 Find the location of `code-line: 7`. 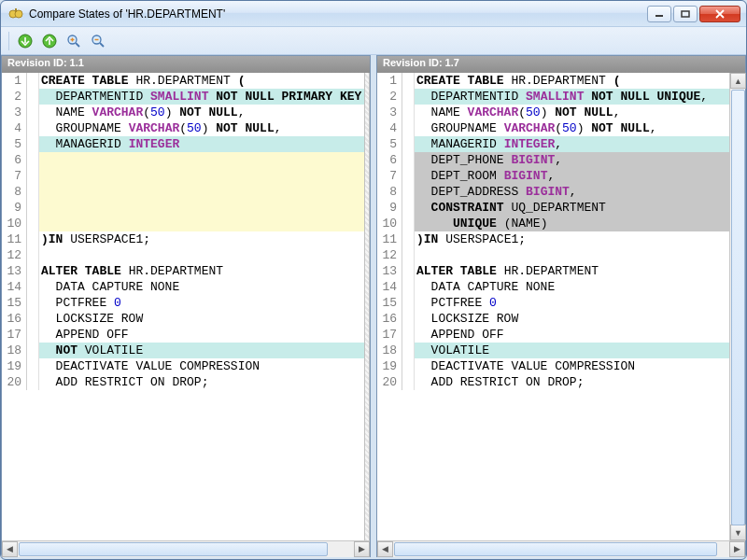

code-line: 7 is located at coordinates (183, 175).